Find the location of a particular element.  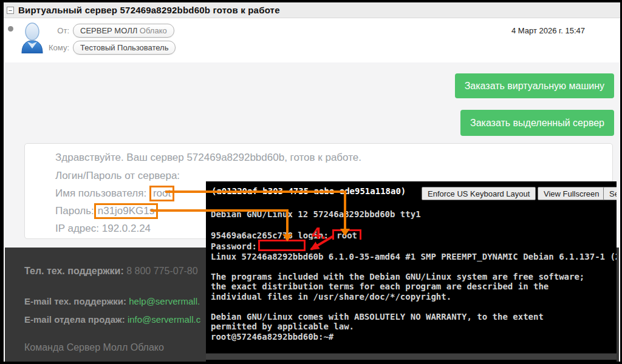

login-prompt: 95469a6ac265c778 login: is located at coordinates (272, 235).